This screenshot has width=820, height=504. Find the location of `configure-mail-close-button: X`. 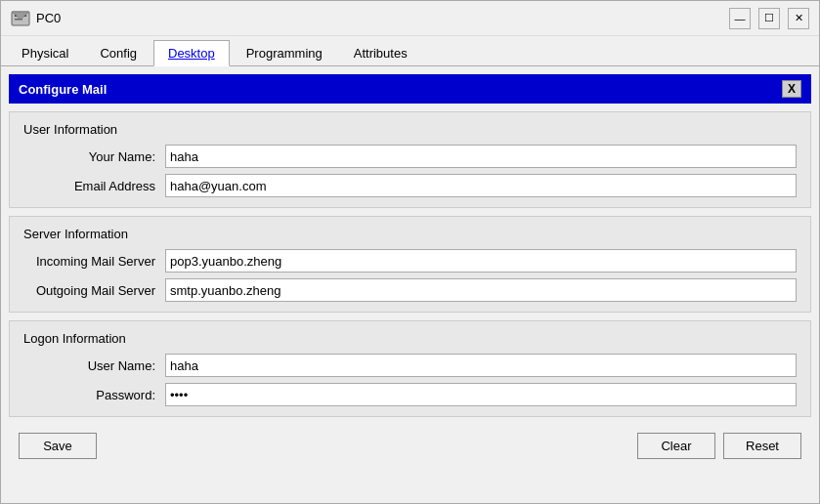

configure-mail-close-button: X is located at coordinates (792, 89).